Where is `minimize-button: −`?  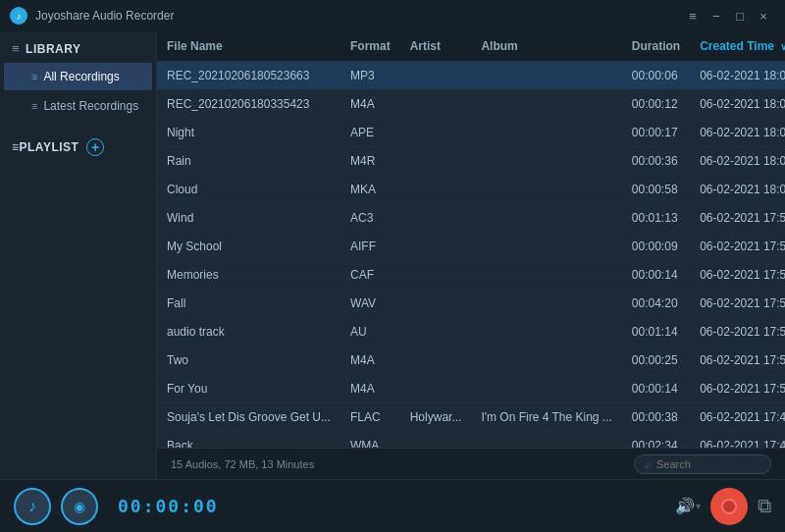
minimize-button: − is located at coordinates (716, 16).